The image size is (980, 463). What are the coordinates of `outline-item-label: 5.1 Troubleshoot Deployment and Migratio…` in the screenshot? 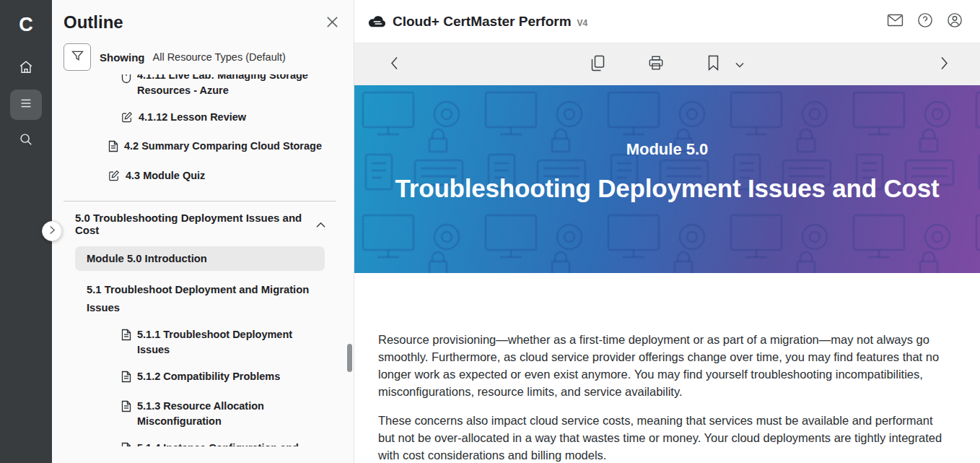 It's located at (201, 299).